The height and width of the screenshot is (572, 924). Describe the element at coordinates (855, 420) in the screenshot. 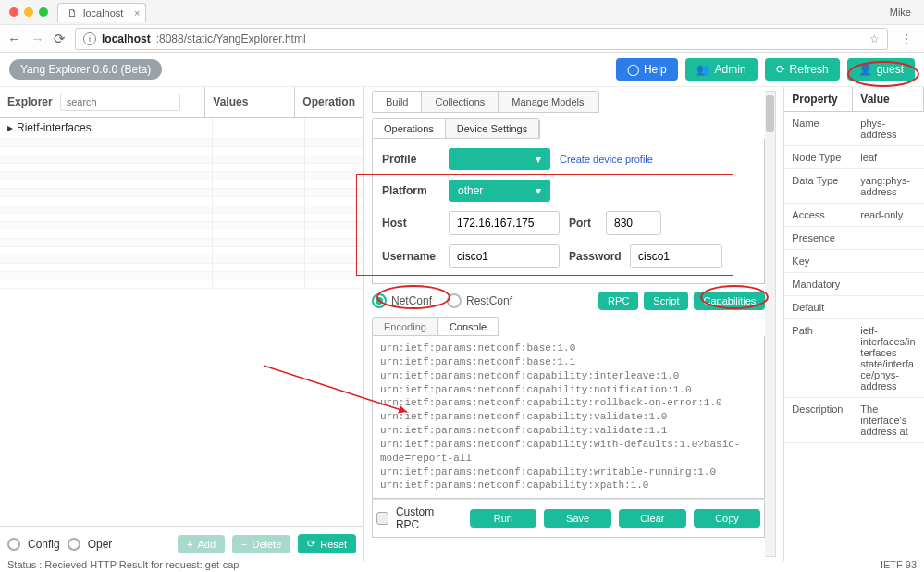

I see `property-row: DescriptionThe interface's address at` at that location.